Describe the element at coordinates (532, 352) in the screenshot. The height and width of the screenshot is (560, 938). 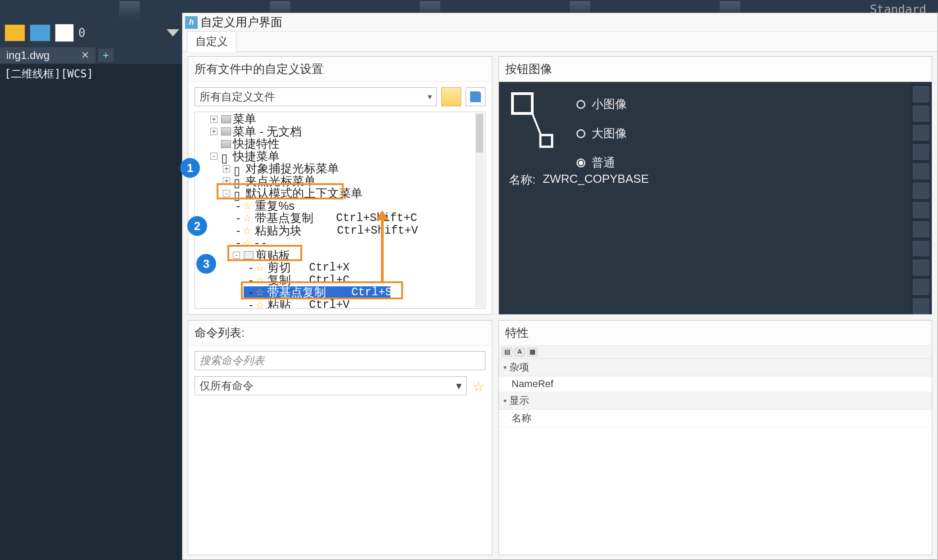
I see `props-sort-button: ▦` at that location.